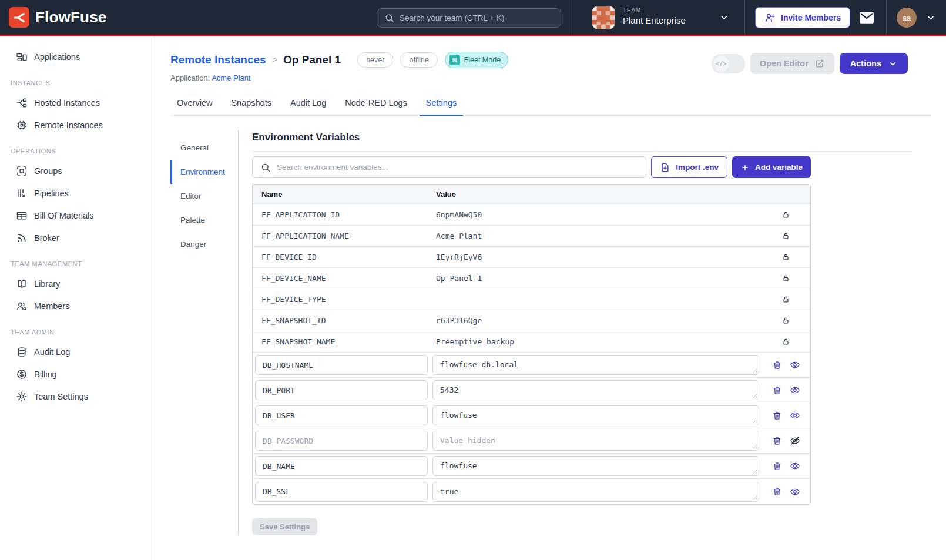 This screenshot has height=560, width=946. What do you see at coordinates (531, 390) in the screenshot?
I see `table-row: 5432` at bounding box center [531, 390].